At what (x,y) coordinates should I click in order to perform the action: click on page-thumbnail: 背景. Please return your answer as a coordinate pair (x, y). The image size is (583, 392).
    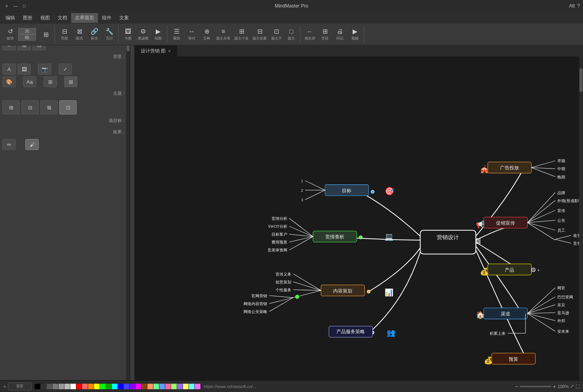
    Looking at the image, I should click on (20, 386).